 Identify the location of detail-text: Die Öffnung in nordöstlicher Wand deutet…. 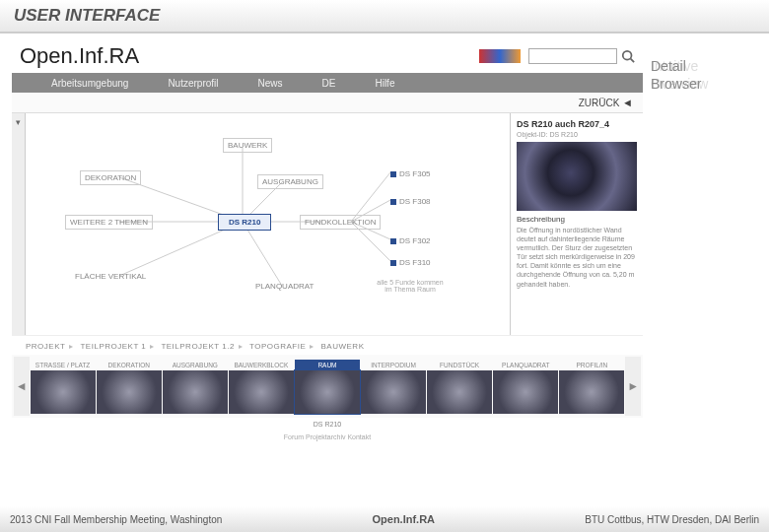
(577, 257).